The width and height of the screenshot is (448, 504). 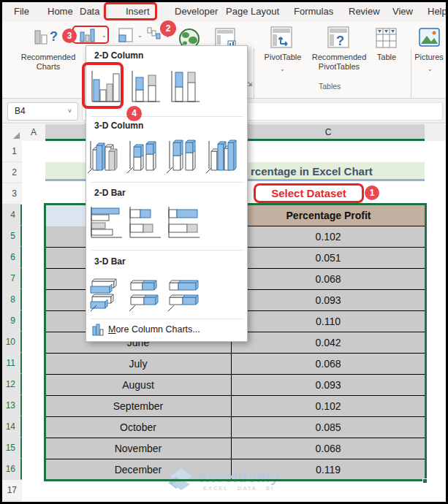 What do you see at coordinates (34, 133) in the screenshot?
I see `column-header-a: A` at bounding box center [34, 133].